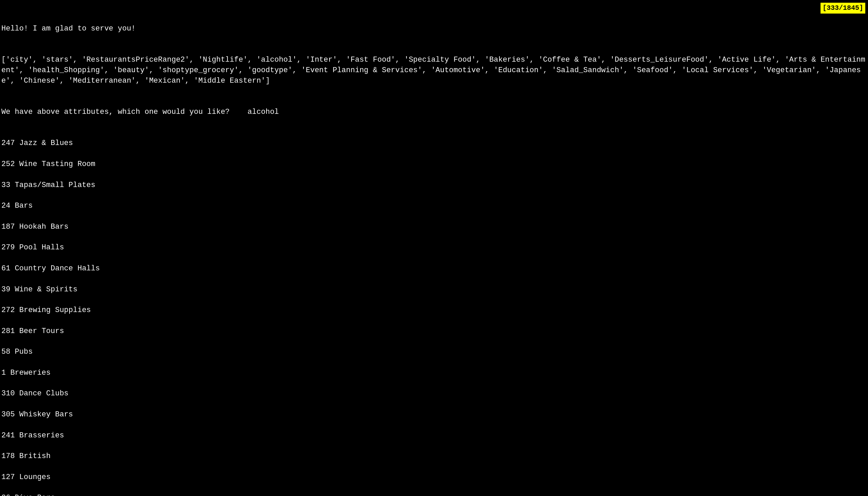  What do you see at coordinates (434, 206) in the screenshot?
I see `list-item: 24 Bars` at bounding box center [434, 206].